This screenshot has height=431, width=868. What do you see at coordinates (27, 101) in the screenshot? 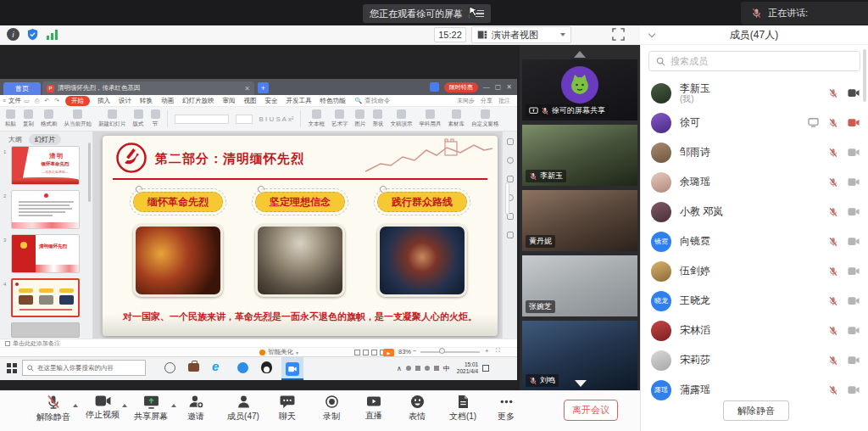
I see `save-icon: ▭` at bounding box center [27, 101].